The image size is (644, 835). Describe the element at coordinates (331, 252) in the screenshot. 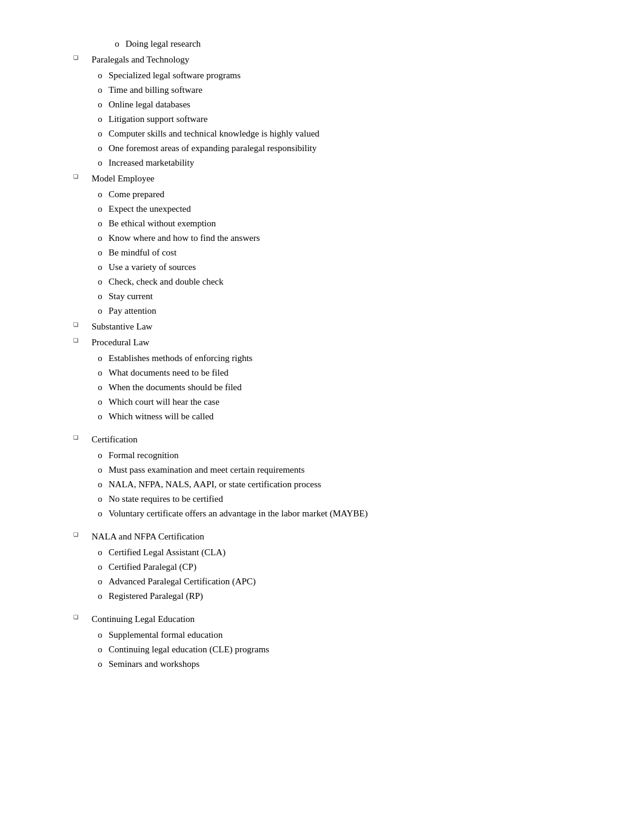

I see `level2-list: oCome preparedoExpect the unexpectedoBe …` at that location.